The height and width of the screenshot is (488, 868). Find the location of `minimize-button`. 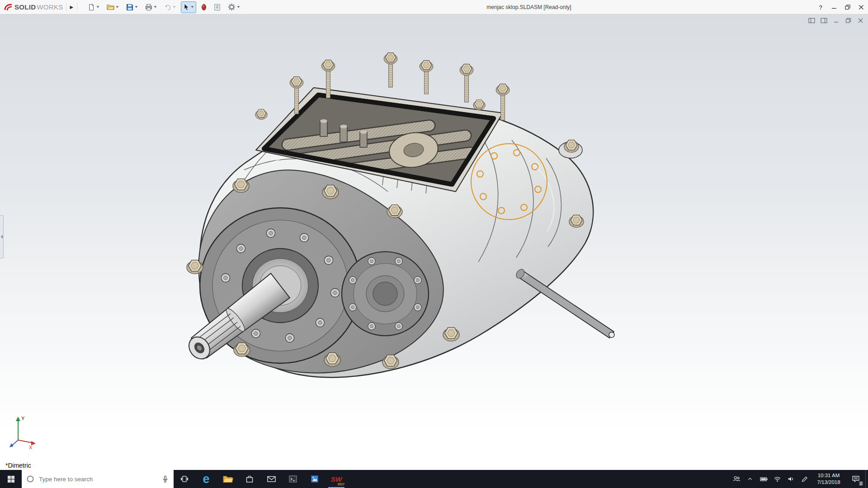

minimize-button is located at coordinates (834, 7).